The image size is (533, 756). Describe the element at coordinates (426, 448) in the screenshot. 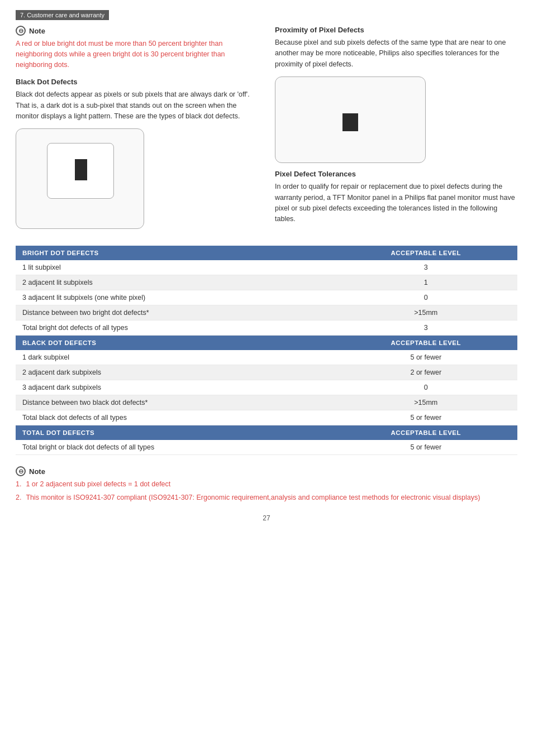

I see `total-row-0-value: 5 or fewer` at that location.